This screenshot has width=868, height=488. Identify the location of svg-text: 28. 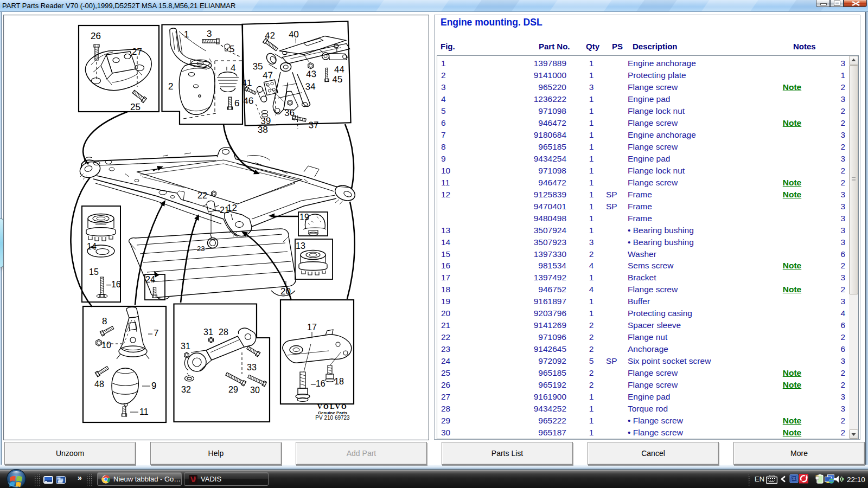
(224, 332).